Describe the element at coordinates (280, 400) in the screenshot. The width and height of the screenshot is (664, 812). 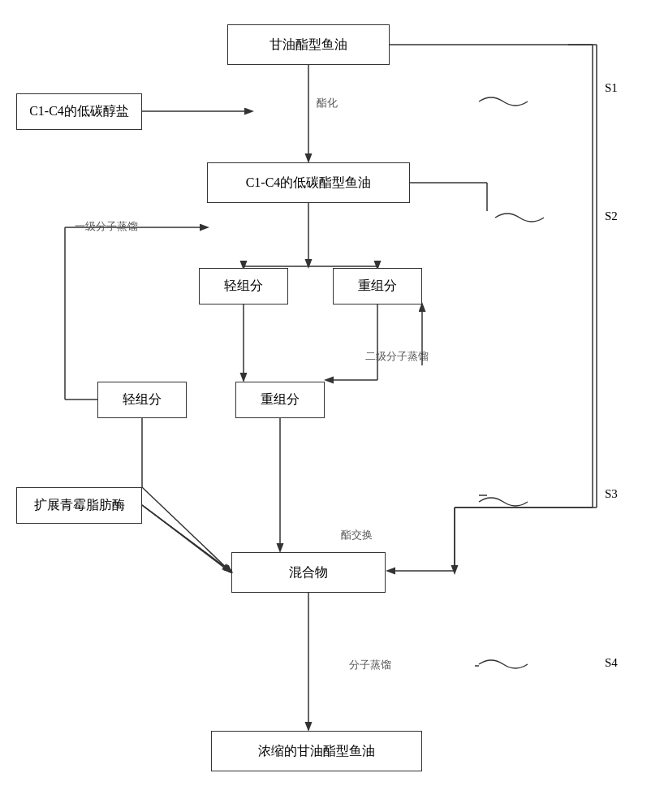
I see `heavy2-box: 重组分` at that location.